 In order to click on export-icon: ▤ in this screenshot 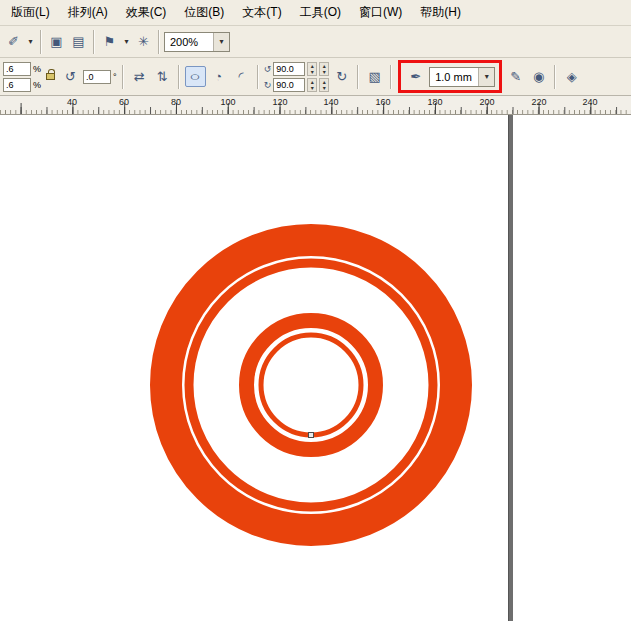, I will do `click(78, 42)`.